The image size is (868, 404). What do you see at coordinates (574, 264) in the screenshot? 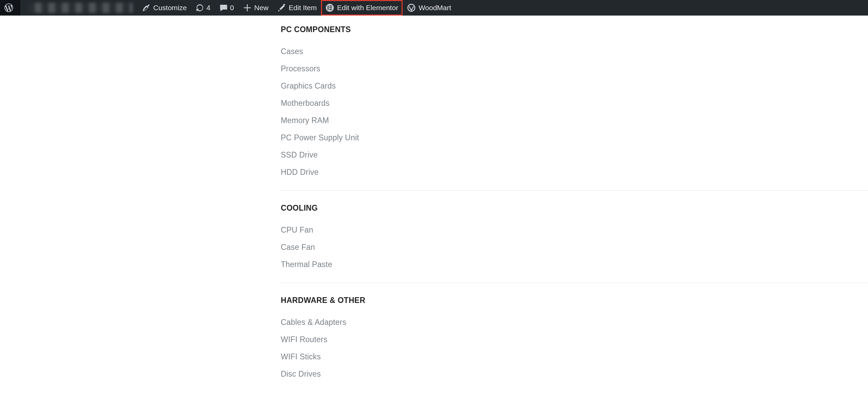
I see `list-item: Thermal Paste` at bounding box center [574, 264].